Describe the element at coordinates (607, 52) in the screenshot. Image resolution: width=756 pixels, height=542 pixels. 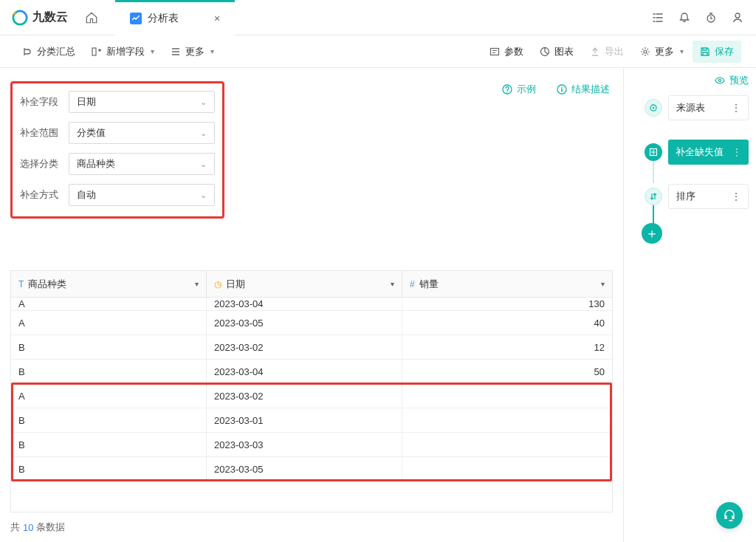
I see `export-button: 导出` at that location.